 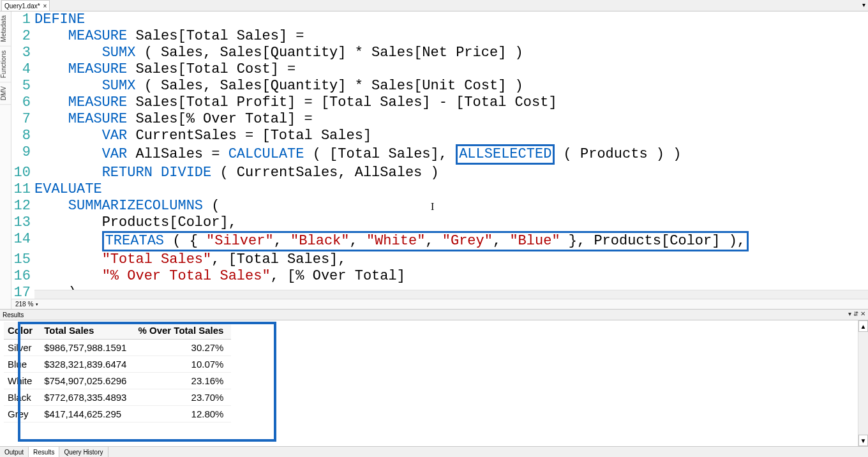 I want to click on file-tab-query1: Query1.dax* ×, so click(x=26, y=5).